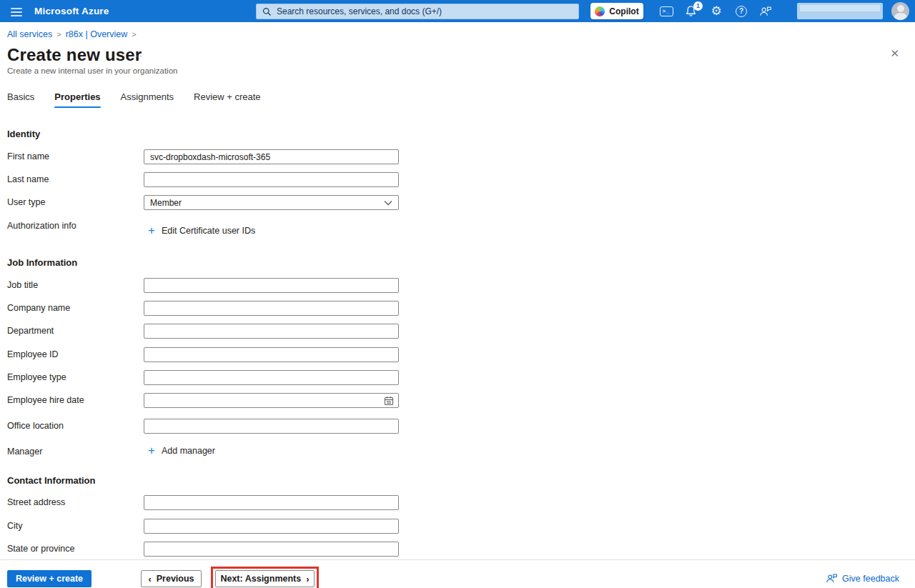 The width and height of the screenshot is (915, 588). I want to click on employee-type-input, so click(272, 377).